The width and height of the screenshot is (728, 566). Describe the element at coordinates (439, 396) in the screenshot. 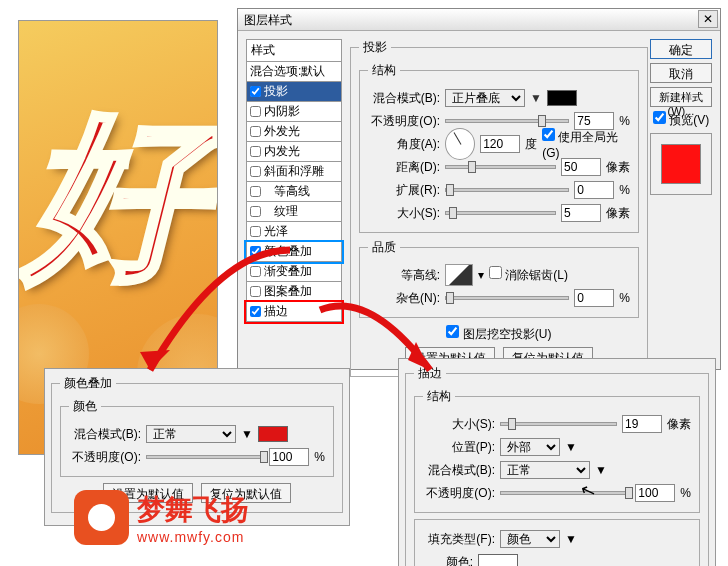

I see `stroke-struct: 结构` at that location.